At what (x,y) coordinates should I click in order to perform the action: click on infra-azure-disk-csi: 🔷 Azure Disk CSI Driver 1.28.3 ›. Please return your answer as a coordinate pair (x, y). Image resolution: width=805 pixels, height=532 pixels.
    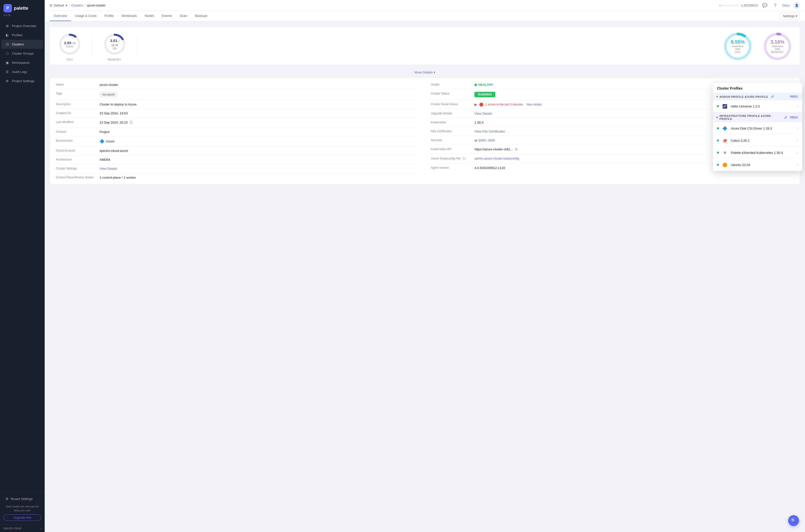
    Looking at the image, I should click on (758, 128).